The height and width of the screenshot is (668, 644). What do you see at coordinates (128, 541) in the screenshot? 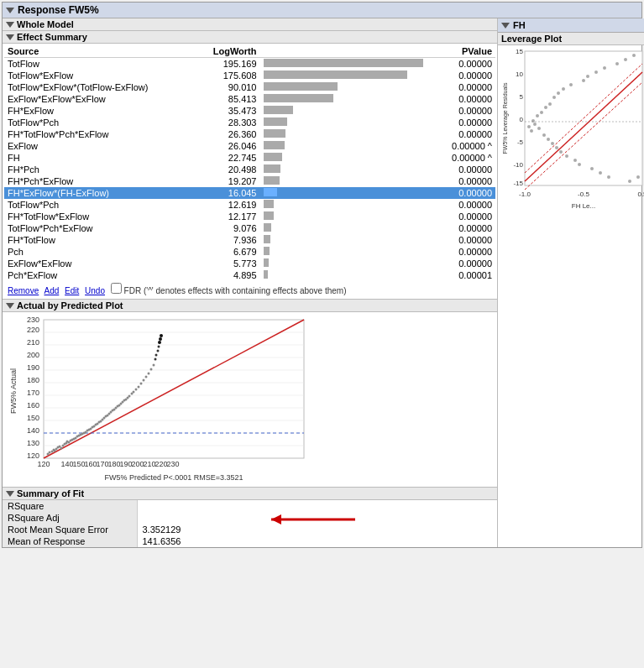
I see `sof-row: Mean of Response 141.6356` at bounding box center [128, 541].